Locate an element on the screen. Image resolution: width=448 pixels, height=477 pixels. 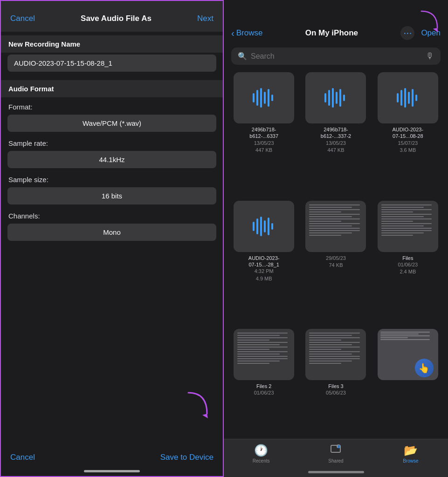
list-item: Files 3 05/06/23 is located at coordinates (336, 383).